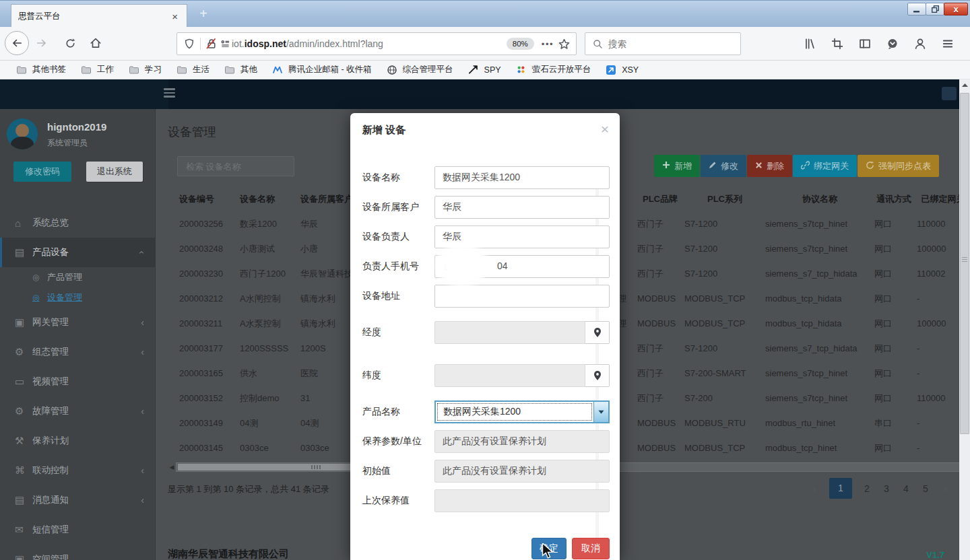  Describe the element at coordinates (77, 470) in the screenshot. I see `sidebar-item-联动控制: ⌘联动控制‹` at that location.